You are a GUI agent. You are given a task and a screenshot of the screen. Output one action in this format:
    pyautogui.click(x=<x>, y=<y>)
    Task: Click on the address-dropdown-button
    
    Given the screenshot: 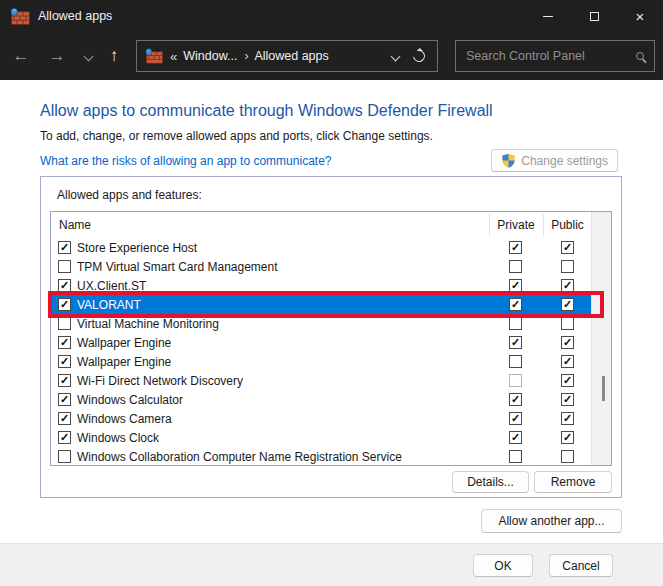 What is the action you would take?
    pyautogui.click(x=396, y=56)
    